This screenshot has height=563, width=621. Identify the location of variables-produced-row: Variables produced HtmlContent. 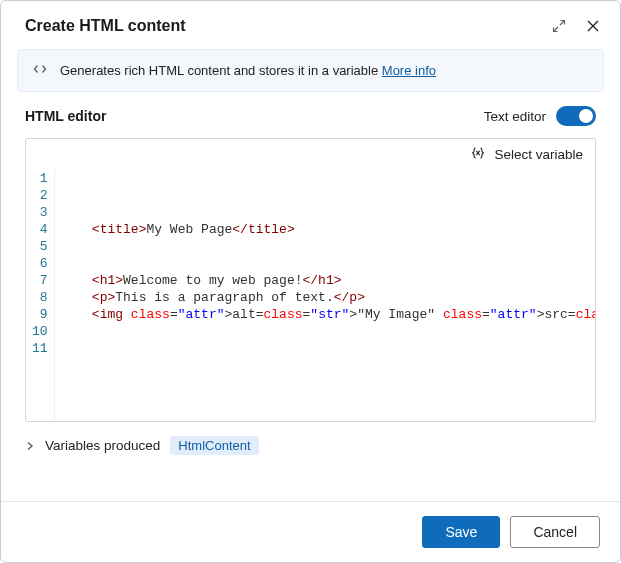
(310, 438).